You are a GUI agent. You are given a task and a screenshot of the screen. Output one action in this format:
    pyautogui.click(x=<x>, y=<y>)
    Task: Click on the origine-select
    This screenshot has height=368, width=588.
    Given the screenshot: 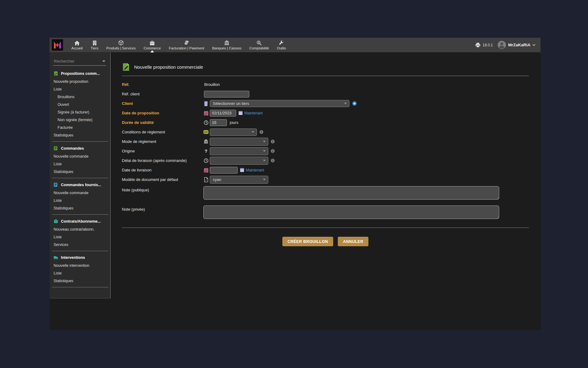 What is the action you would take?
    pyautogui.click(x=239, y=151)
    